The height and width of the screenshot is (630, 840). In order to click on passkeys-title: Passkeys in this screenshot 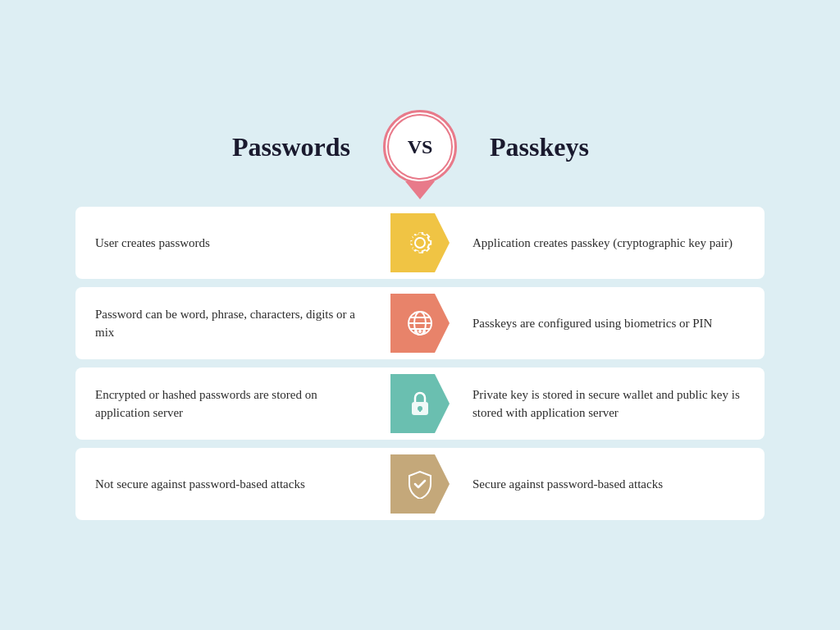, I will do `click(572, 148)`.